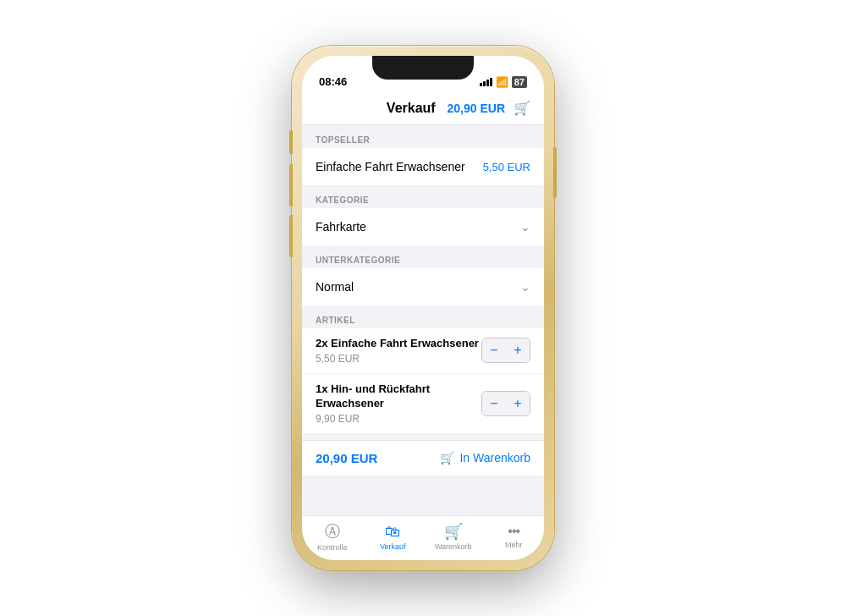 The width and height of the screenshot is (846, 616). Describe the element at coordinates (453, 547) in the screenshot. I see `tab-warenkorb-label: Warenkorb` at that location.